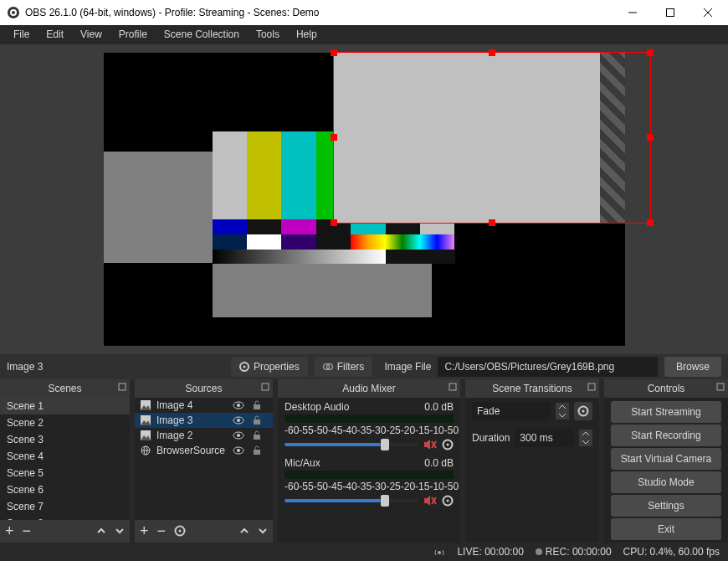 Image resolution: width=728 pixels, height=561 pixels. Describe the element at coordinates (334, 53) in the screenshot. I see `resize-handle-nw` at that location.